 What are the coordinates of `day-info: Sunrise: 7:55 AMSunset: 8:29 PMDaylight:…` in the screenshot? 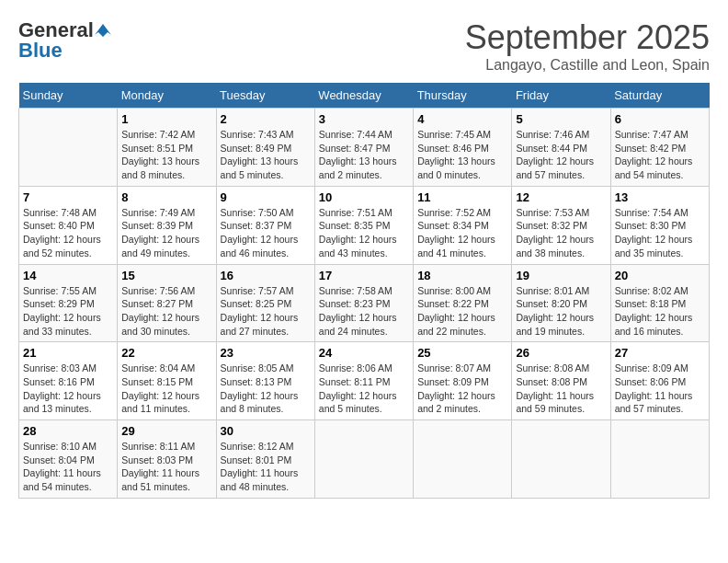 It's located at (68, 311).